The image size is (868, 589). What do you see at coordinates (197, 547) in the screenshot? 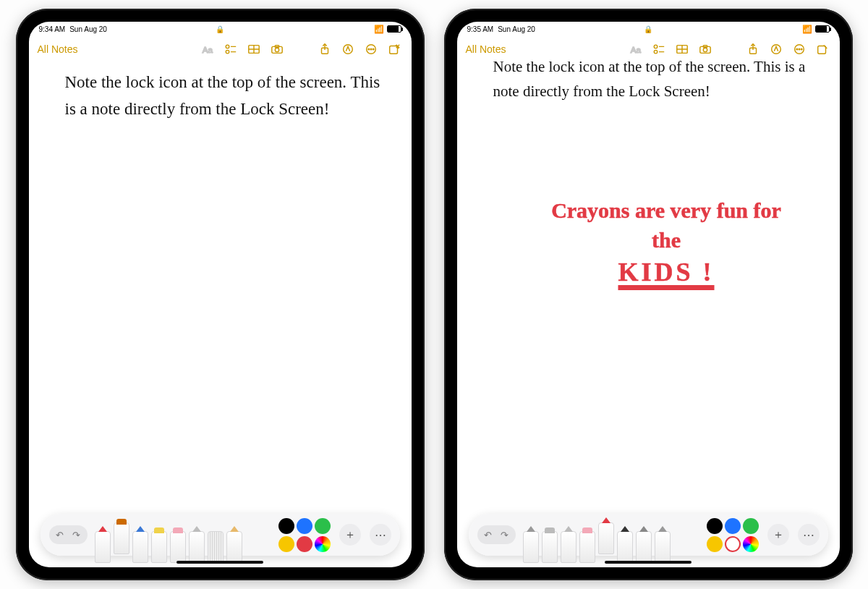
I see `tool-lasso` at bounding box center [197, 547].